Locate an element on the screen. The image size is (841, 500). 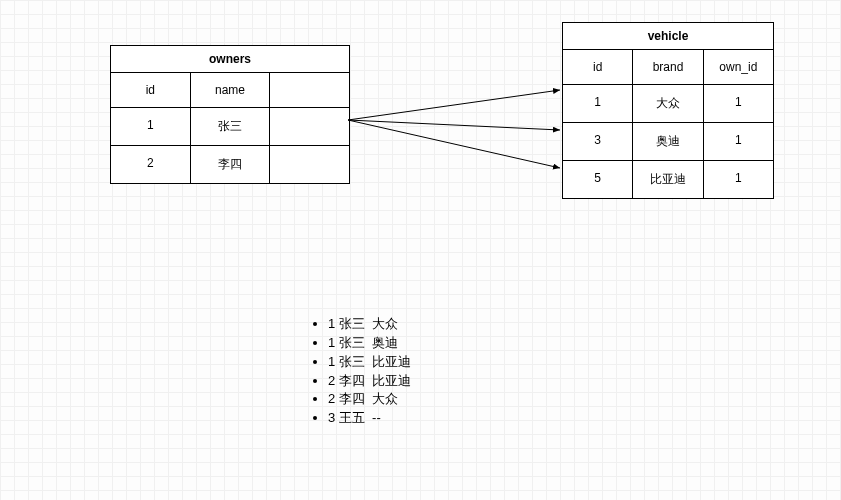
owners-title: owners is located at coordinates (230, 60).